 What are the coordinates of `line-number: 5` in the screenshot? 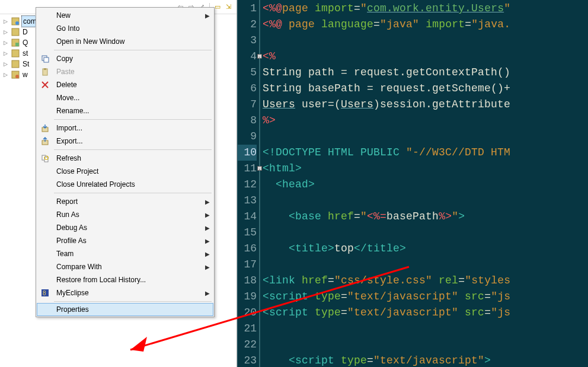 It's located at (247, 72).